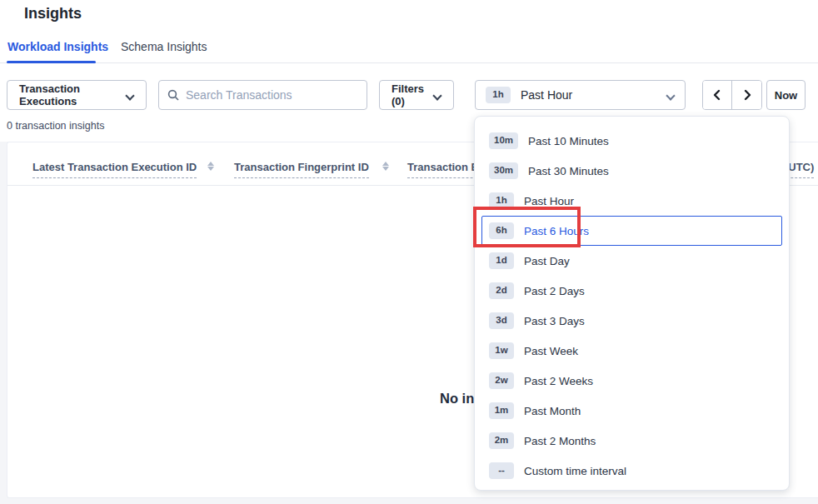 The image size is (818, 504). What do you see at coordinates (575, 472) in the screenshot?
I see `time-option-label: Custom time interval` at bounding box center [575, 472].